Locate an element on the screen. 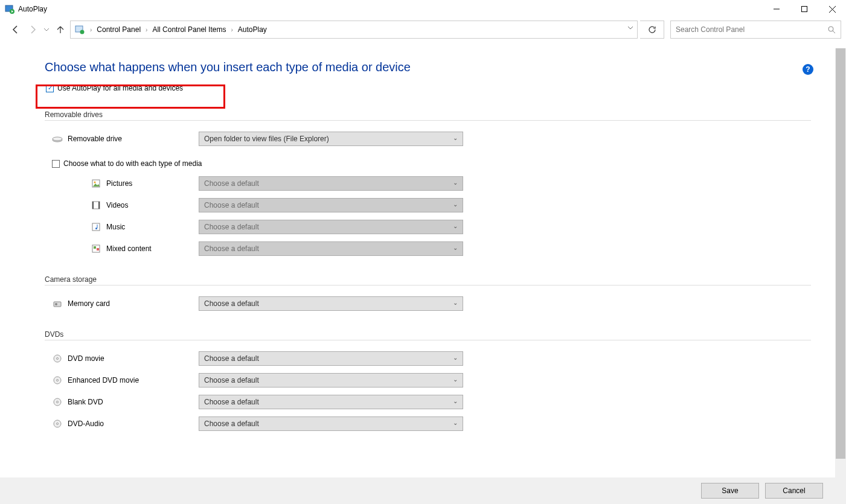 The width and height of the screenshot is (846, 504). section-title: DVDs is located at coordinates (428, 334).